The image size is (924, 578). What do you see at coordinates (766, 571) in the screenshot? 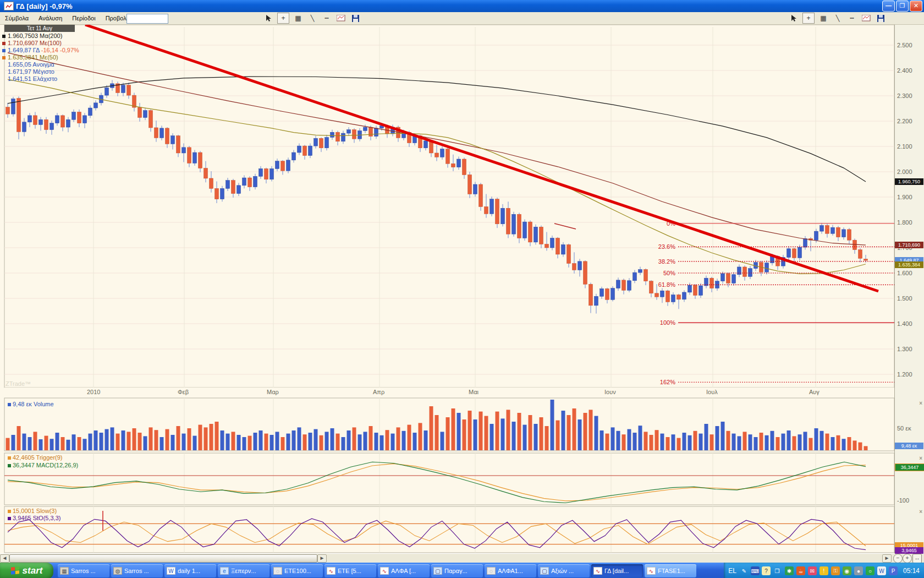
I see `help-icon: ?` at bounding box center [766, 571].